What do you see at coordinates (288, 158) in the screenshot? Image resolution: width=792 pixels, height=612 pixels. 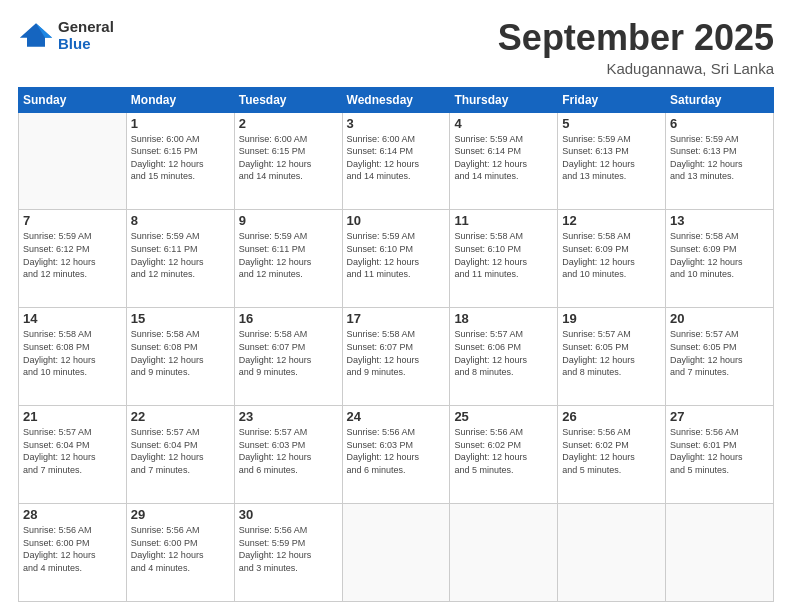 I see `day-info: Sunrise: 6:00 AM Sunset: 6:15 PM Dayligh…` at bounding box center [288, 158].